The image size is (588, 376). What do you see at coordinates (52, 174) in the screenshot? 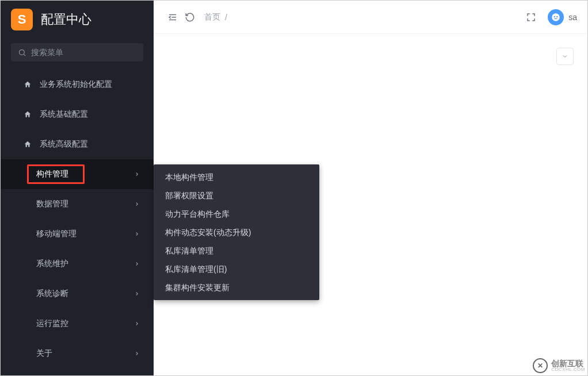
I see `nav-label: 构件管理` at bounding box center [52, 174].